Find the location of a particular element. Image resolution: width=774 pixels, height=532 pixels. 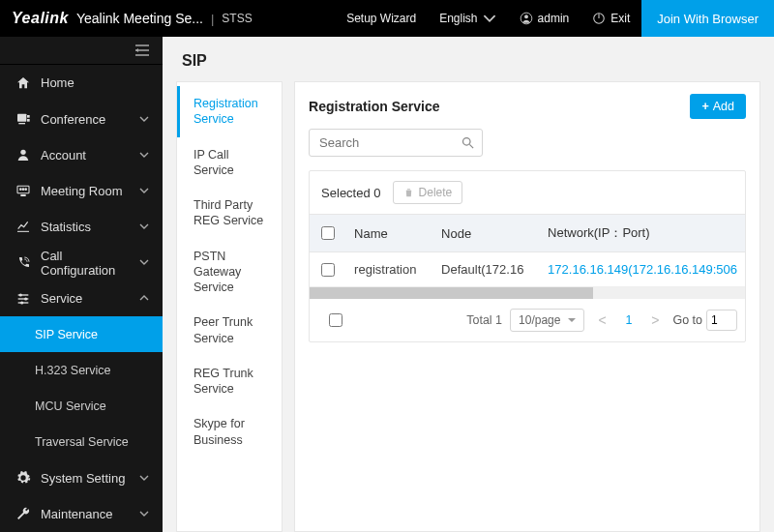

sidebar-item-label: Conference is located at coordinates (74, 120).